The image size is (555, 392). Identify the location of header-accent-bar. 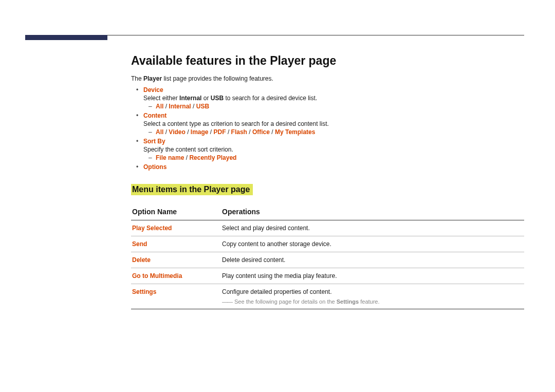
(66, 38).